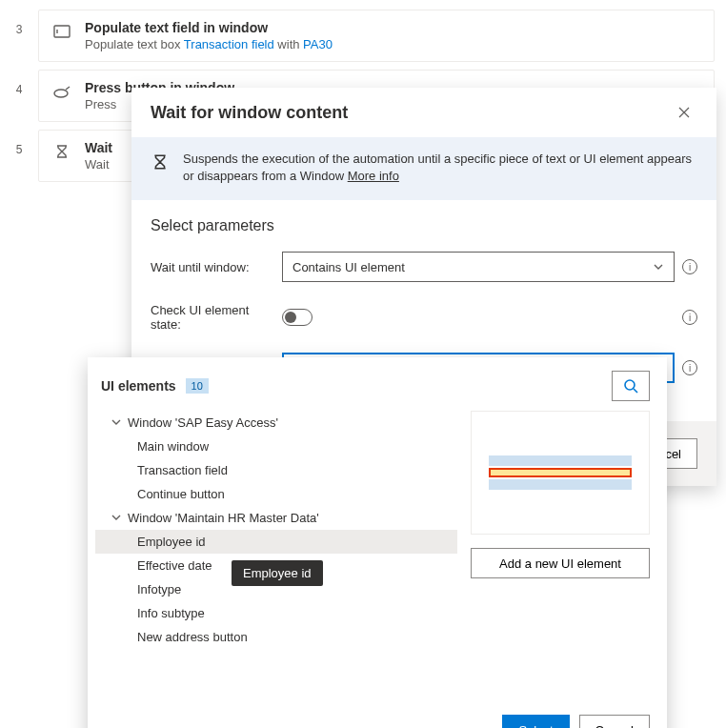 The width and height of the screenshot is (726, 728). Describe the element at coordinates (19, 95) in the screenshot. I see `step-number: 4` at that location.